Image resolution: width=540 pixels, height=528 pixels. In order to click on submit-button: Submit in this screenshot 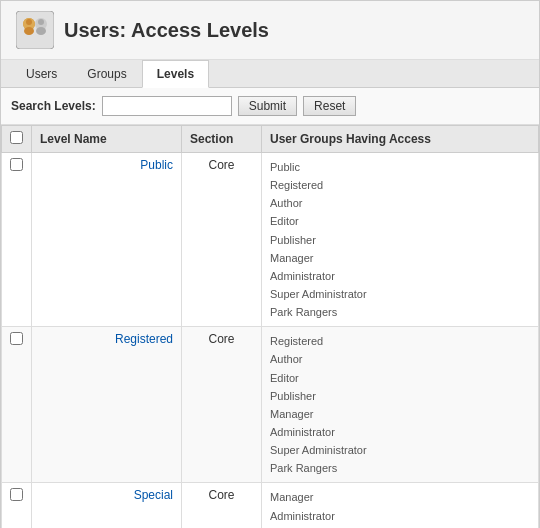, I will do `click(268, 106)`.